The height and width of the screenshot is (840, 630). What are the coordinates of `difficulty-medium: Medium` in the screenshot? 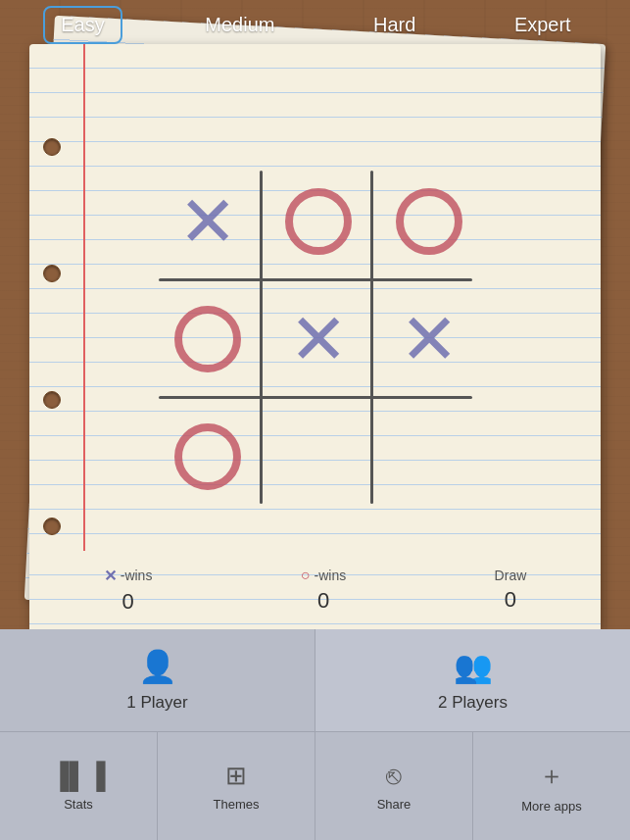 It's located at (239, 25).